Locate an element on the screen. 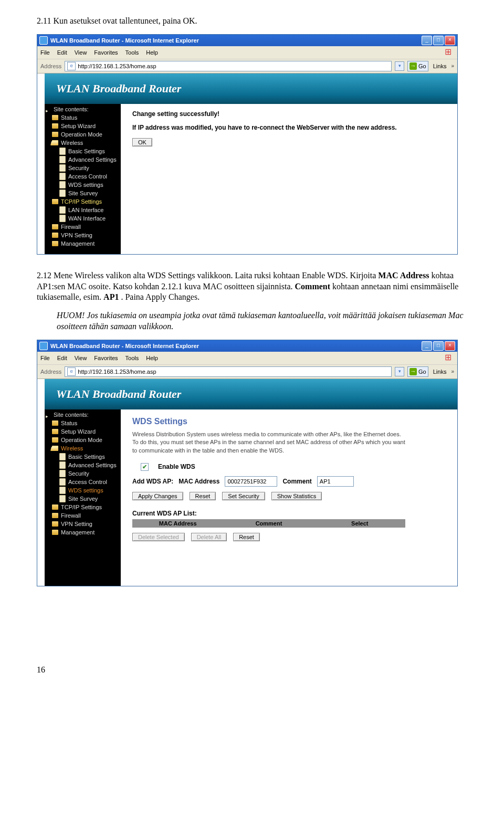 The height and width of the screenshot is (820, 504). reset-button: Reset is located at coordinates (203, 496).